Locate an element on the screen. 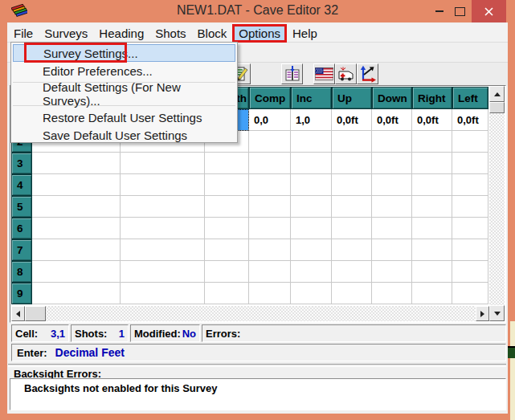  menu-options: Options is located at coordinates (260, 34).